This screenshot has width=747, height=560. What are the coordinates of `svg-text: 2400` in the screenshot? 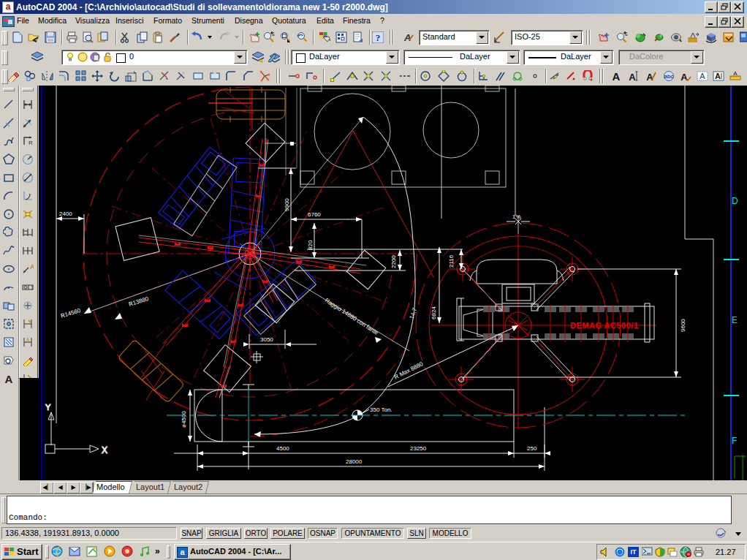 It's located at (66, 213).